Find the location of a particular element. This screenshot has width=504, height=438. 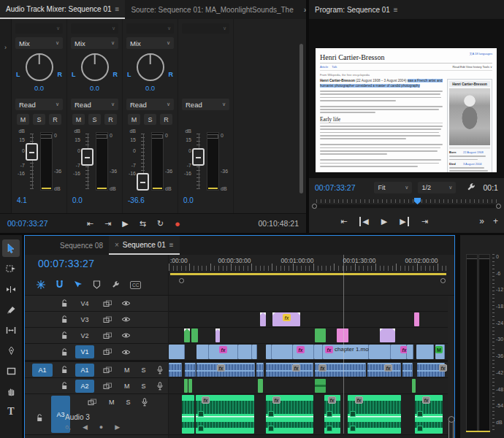

channel-volume-value: 4.1 is located at coordinates (39, 200).